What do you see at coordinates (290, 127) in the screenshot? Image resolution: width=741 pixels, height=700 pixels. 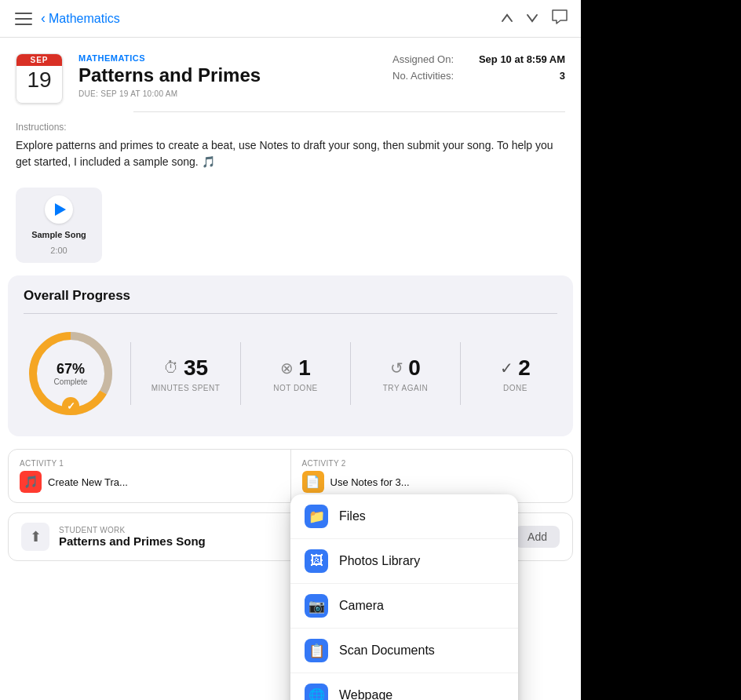 I see `instructions-label: Instructions:` at bounding box center [290, 127].